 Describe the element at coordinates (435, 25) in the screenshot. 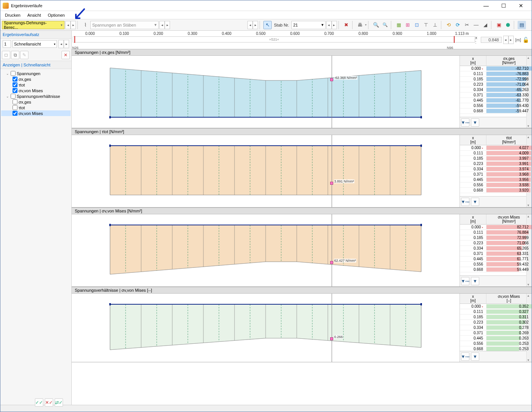

I see `tool-5-icon: ⊥` at that location.